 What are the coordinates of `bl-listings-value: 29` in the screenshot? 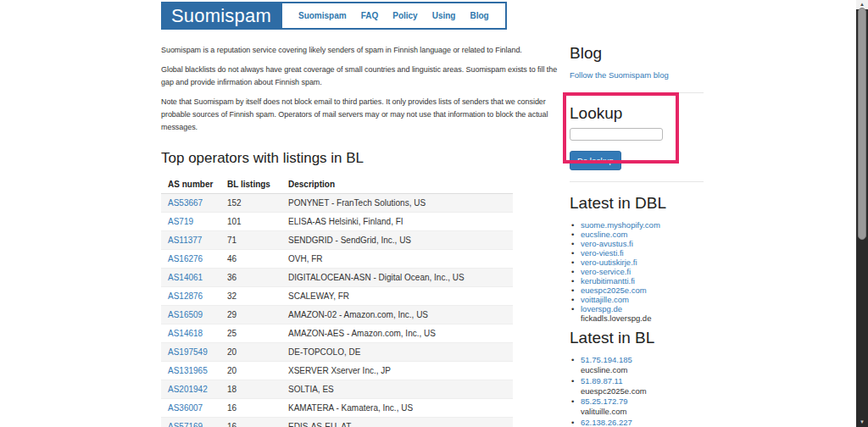 It's located at (251, 315).